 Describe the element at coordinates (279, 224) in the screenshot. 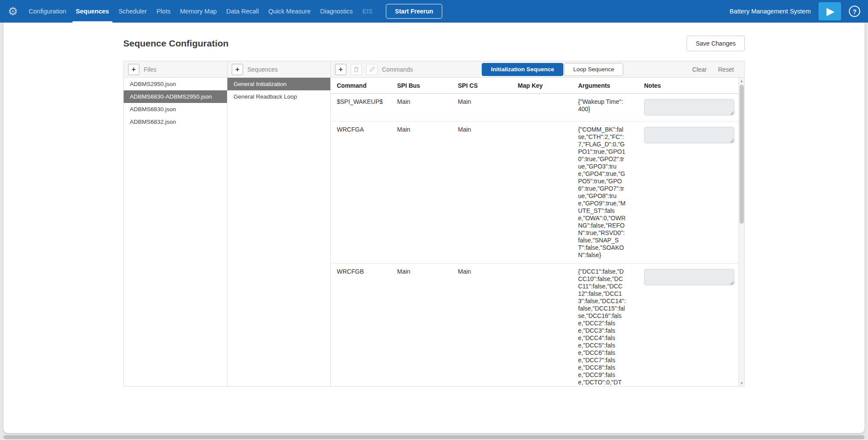

I see `sequences-panel: + Sequences General Initialization Gener…` at that location.